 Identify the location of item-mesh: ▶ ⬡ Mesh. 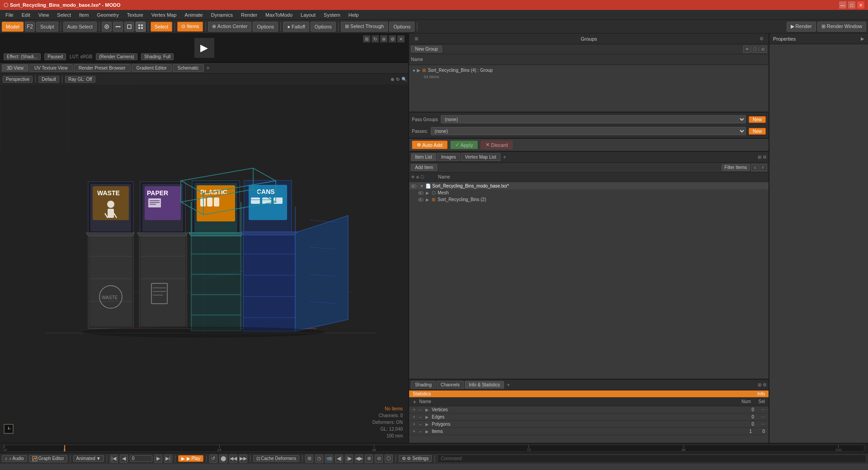
(589, 193).